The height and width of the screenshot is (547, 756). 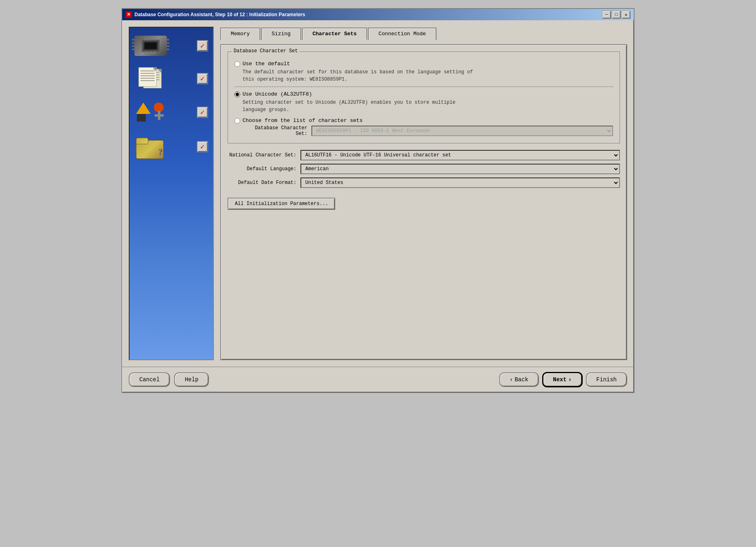 What do you see at coordinates (424, 64) in the screenshot?
I see `radio-use-default-row: Use the default` at bounding box center [424, 64].